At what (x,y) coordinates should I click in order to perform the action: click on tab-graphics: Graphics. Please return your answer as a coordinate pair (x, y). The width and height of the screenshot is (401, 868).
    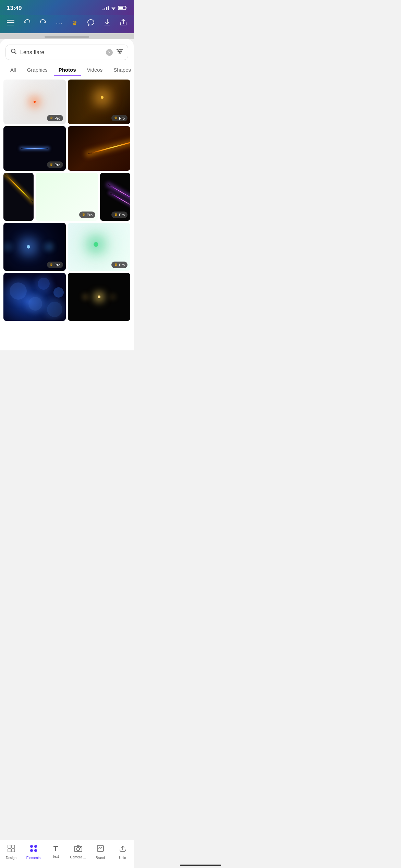
    Looking at the image, I should click on (37, 70).